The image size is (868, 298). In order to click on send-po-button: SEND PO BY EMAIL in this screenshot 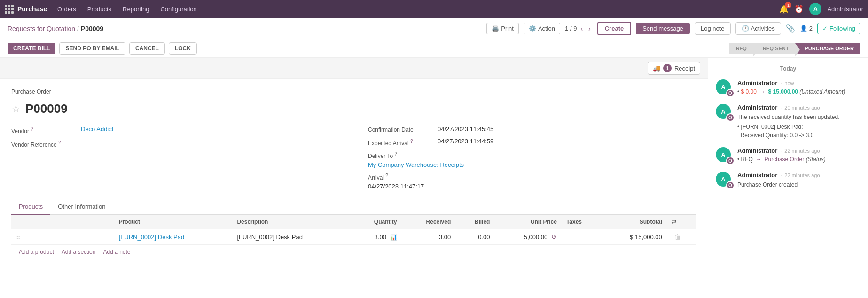, I will do `click(92, 48)`.